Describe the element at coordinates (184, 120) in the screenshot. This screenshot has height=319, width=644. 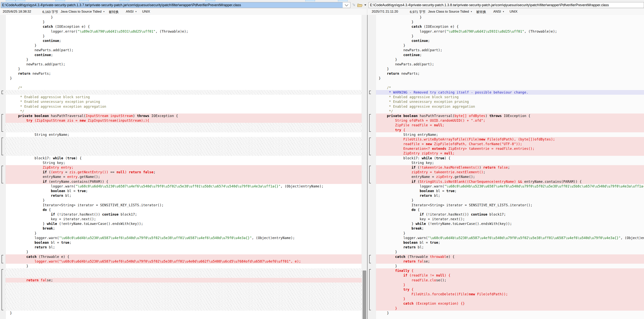
I see `code-line: try (ZipInputStream zis = new ZipInputSt…` at that location.